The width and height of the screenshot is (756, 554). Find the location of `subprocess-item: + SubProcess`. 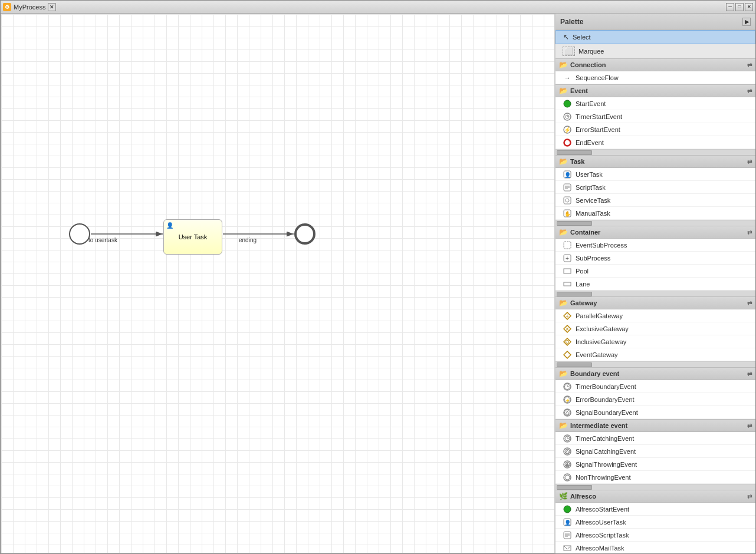

subprocess-item: + SubProcess is located at coordinates (656, 258).